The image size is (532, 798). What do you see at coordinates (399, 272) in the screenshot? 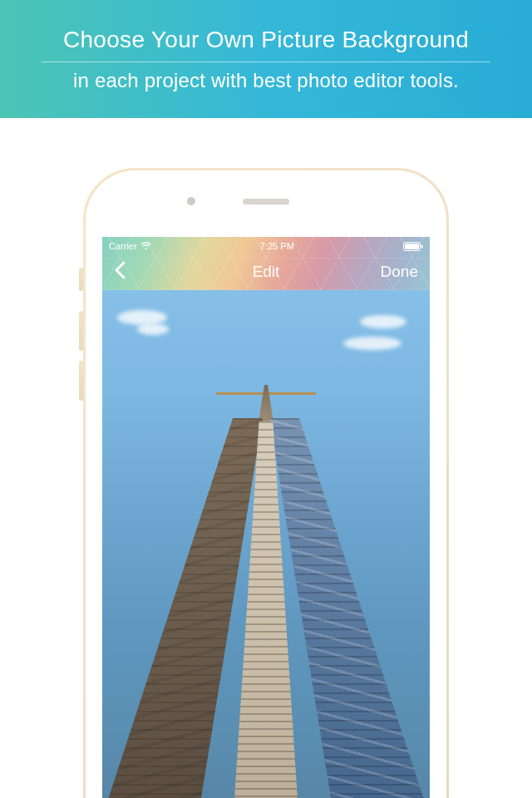
I see `done-button: Done` at bounding box center [399, 272].